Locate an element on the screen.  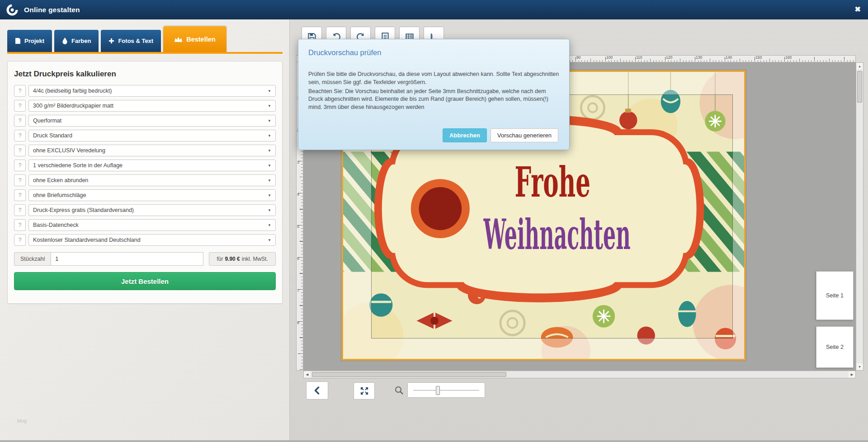
select-value: Basis-Datencheck is located at coordinates (56, 225).